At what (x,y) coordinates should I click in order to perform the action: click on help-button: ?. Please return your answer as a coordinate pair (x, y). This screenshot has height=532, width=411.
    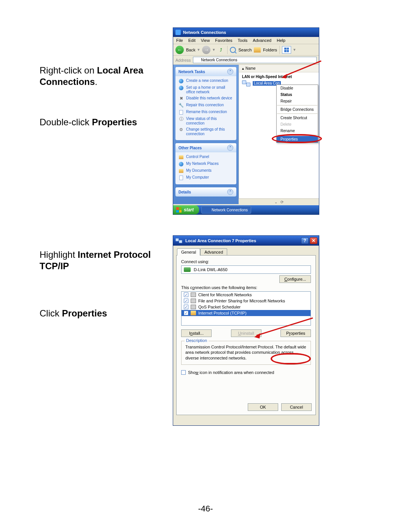
    Looking at the image, I should click on (305, 241).